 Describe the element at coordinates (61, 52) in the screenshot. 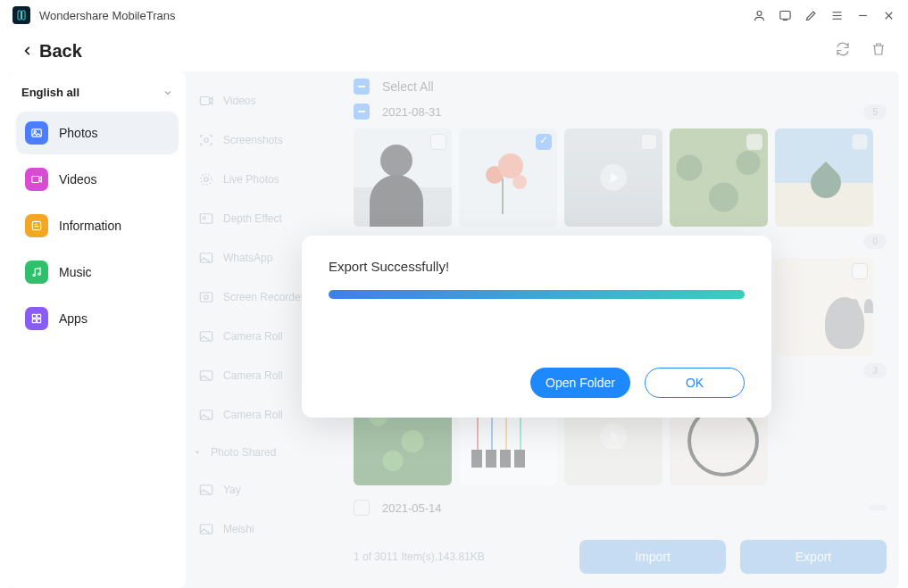

I see `back-label: Back` at that location.